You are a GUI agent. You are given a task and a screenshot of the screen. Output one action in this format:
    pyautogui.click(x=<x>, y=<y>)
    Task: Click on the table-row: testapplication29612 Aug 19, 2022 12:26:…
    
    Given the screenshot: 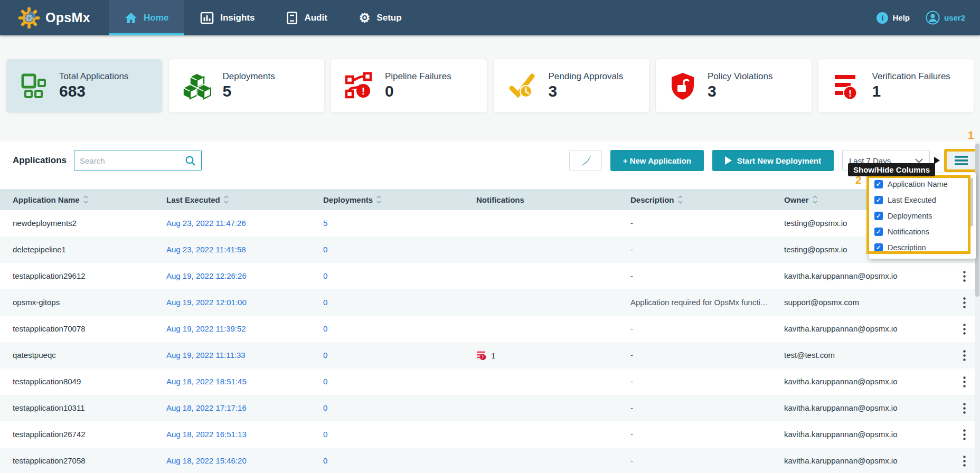 What is the action you would take?
    pyautogui.click(x=490, y=276)
    